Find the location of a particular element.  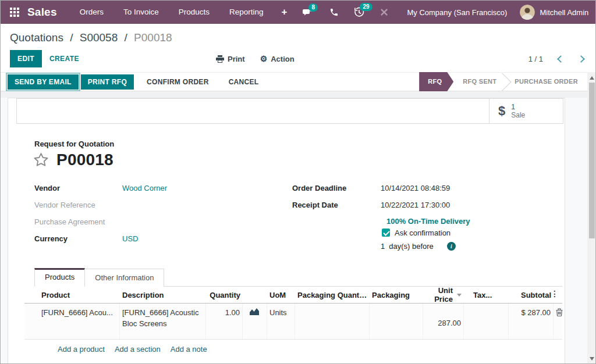

col-uom: UoM is located at coordinates (281, 295).